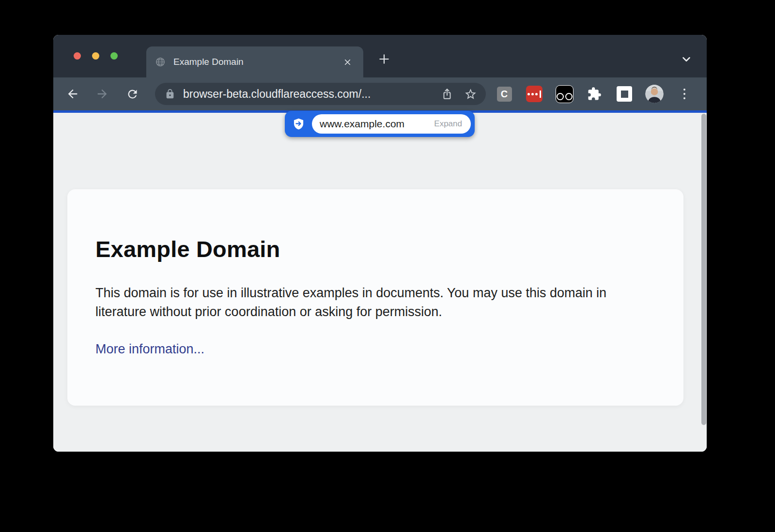  I want to click on browser-toolbar: browser-beta.cloudflareaccess.com/... C, so click(380, 94).